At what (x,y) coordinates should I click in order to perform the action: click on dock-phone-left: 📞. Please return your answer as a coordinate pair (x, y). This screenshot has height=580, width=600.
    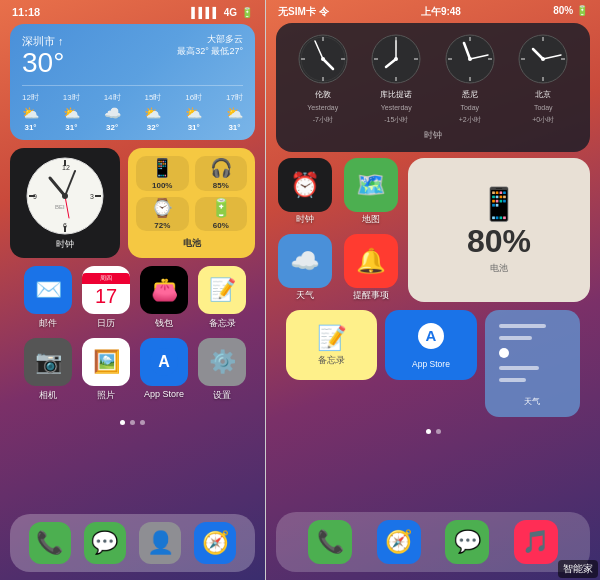
    Looking at the image, I should click on (50, 543).